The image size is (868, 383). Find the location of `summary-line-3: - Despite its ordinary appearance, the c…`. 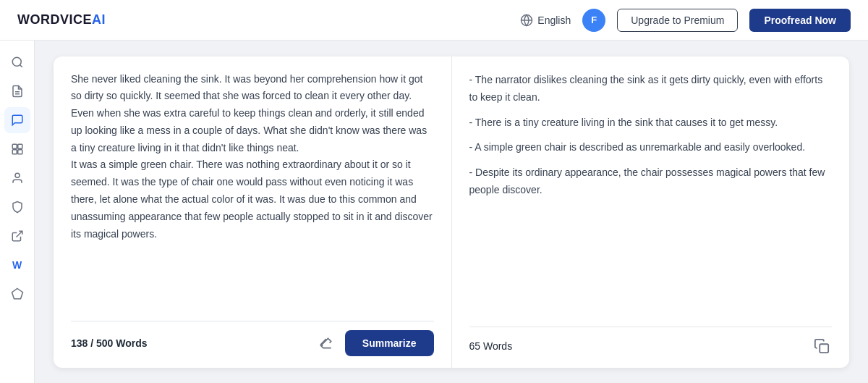

summary-line-3: - Despite its ordinary appearance, the c… is located at coordinates (651, 181).